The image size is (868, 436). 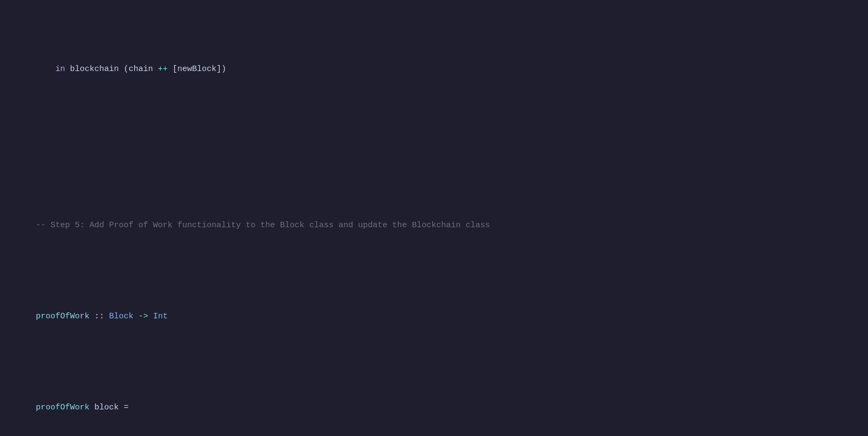 I want to click on line-0: in blockchain (chain ++ [newBlock]), so click(x=434, y=69).